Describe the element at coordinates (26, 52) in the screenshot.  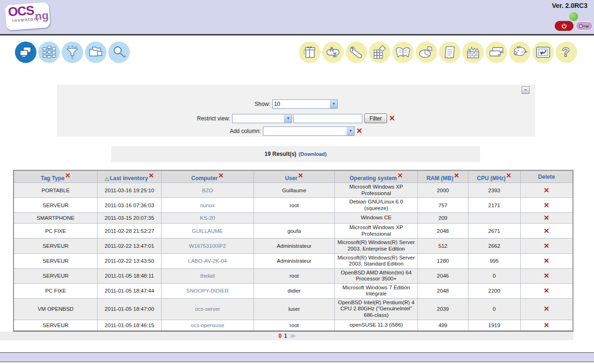
I see `all-computers-icon` at that location.